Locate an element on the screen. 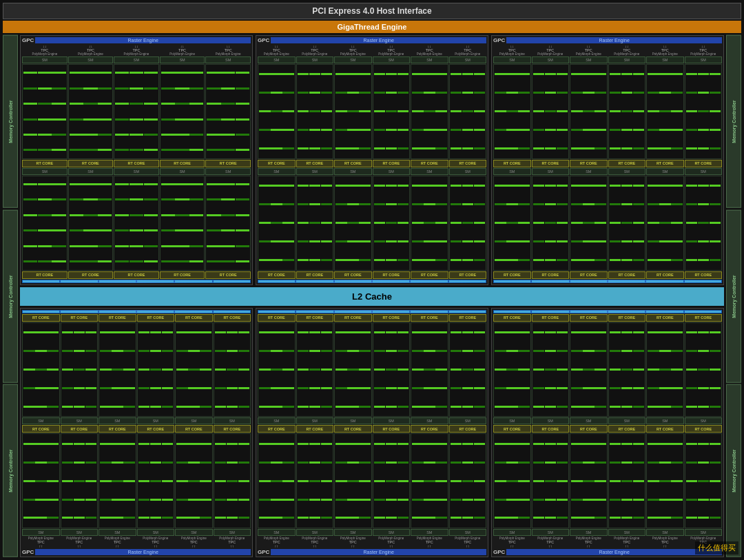 Image resolution: width=744 pixels, height=560 pixels. rt-row-b2-mid: RT CORERT CORERT CORE RT CORERT CORERT C… is located at coordinates (372, 428).